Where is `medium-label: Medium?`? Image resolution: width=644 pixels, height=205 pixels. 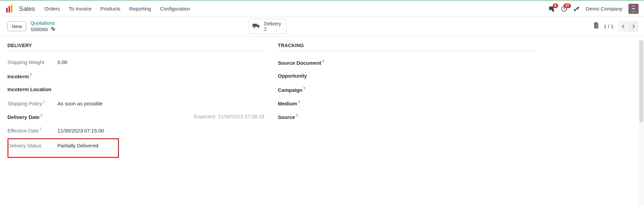
medium-label: Medium? is located at coordinates (303, 103).